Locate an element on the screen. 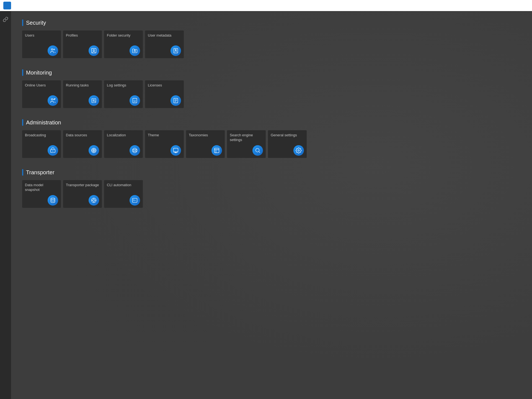 The height and width of the screenshot is (399, 532). card-label-log-settings: Log settings is located at coordinates (123, 85).